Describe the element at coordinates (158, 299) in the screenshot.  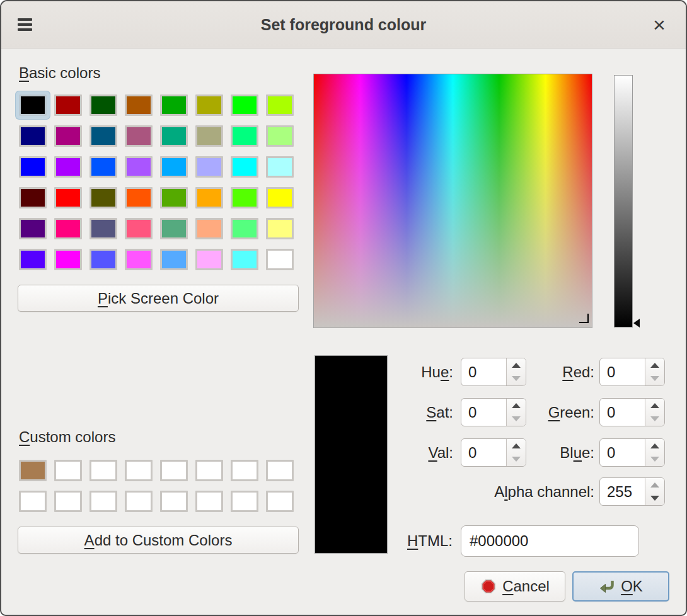
I see `pick-screen-color-button: Pick Screen Color` at that location.